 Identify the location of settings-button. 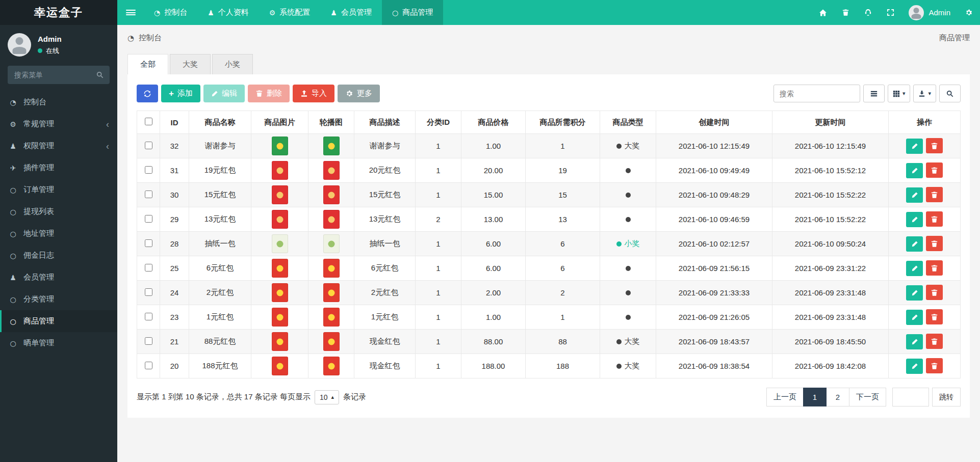
(969, 12).